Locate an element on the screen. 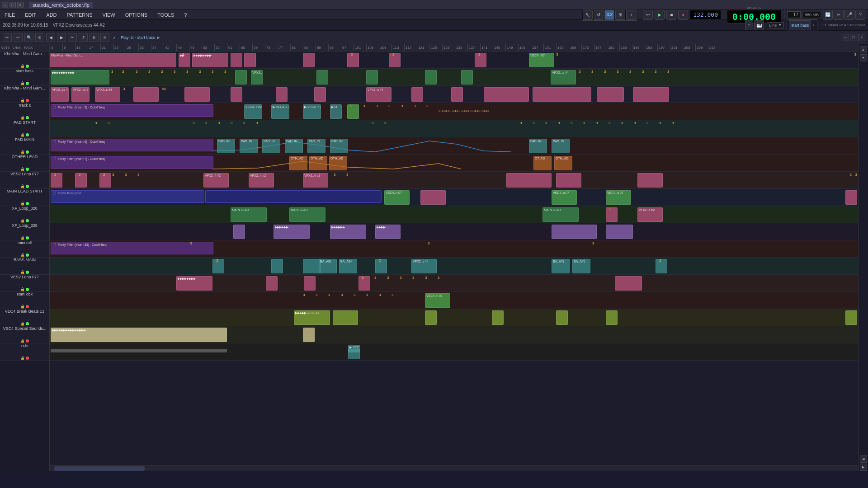 The height and width of the screenshot is (488, 868). pattern-block: ▶▶▶▶▶▶▶▶▶▶ is located at coordinates (80, 77).